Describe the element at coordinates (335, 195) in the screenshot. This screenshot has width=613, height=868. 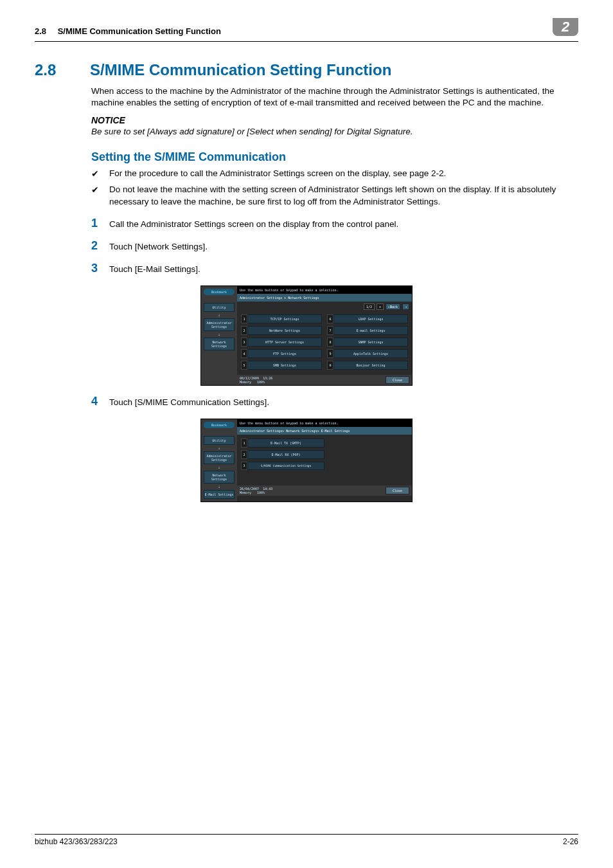
I see `bullet-item: ✔ Do not leave the machine with the sett…` at that location.